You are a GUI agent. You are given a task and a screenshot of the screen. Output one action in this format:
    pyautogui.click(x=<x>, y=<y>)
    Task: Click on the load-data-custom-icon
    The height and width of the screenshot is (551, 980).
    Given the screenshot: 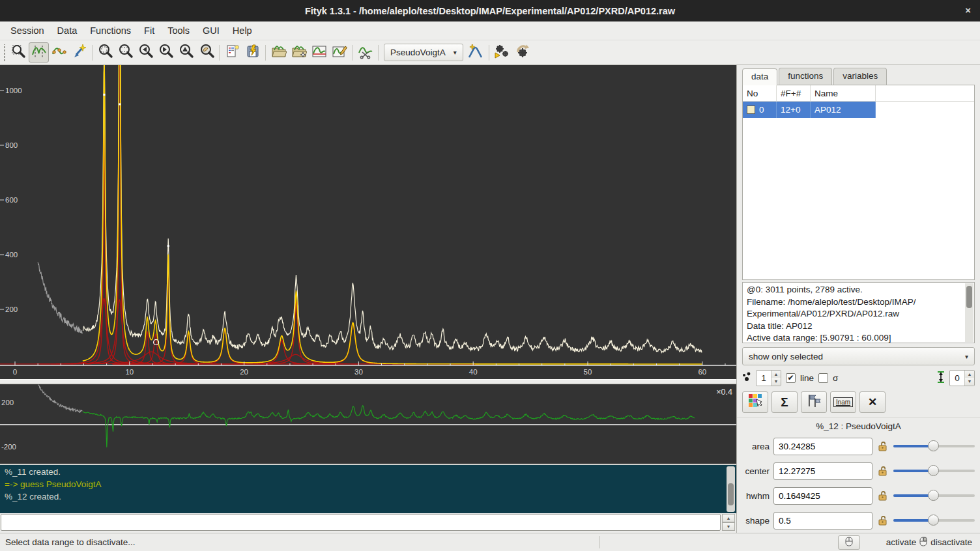 What is the action you would take?
    pyautogui.click(x=299, y=53)
    